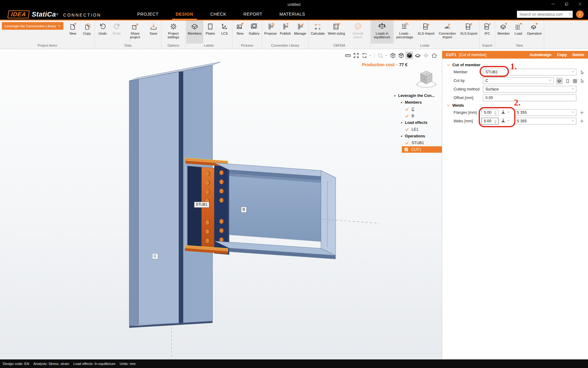 Image resolution: width=588 pixels, height=368 pixels. What do you see at coordinates (417, 102) in the screenshot?
I see `tree-group-members: Members` at bounding box center [417, 102].